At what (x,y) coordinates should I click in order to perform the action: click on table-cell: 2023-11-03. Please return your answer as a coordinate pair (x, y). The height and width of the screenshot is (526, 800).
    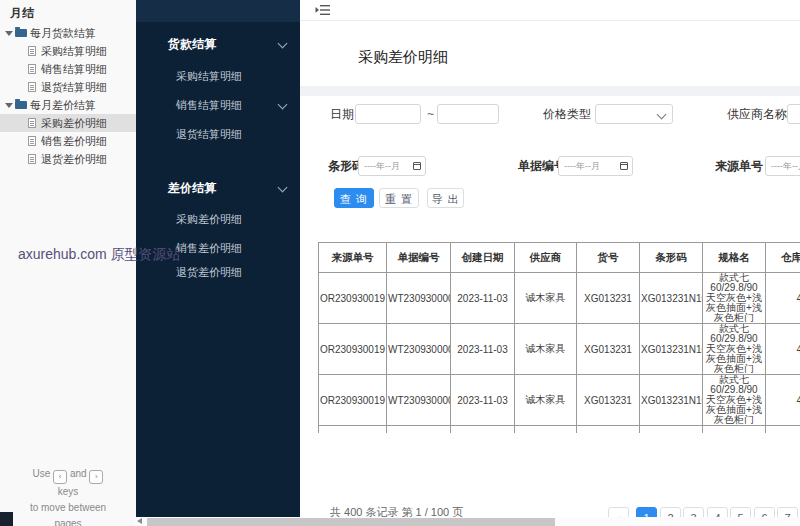
    Looking at the image, I should click on (483, 350).